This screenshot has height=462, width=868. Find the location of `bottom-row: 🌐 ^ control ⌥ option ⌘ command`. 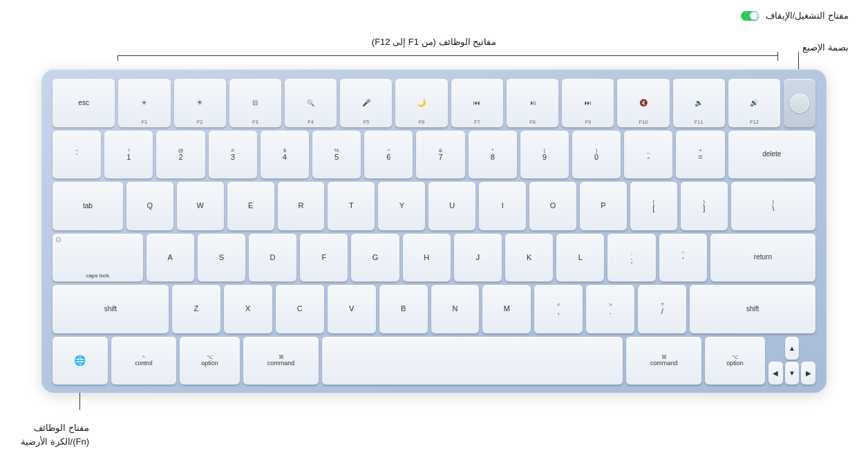

bottom-row: 🌐 ^ control ⌥ option ⌘ command is located at coordinates (434, 361).